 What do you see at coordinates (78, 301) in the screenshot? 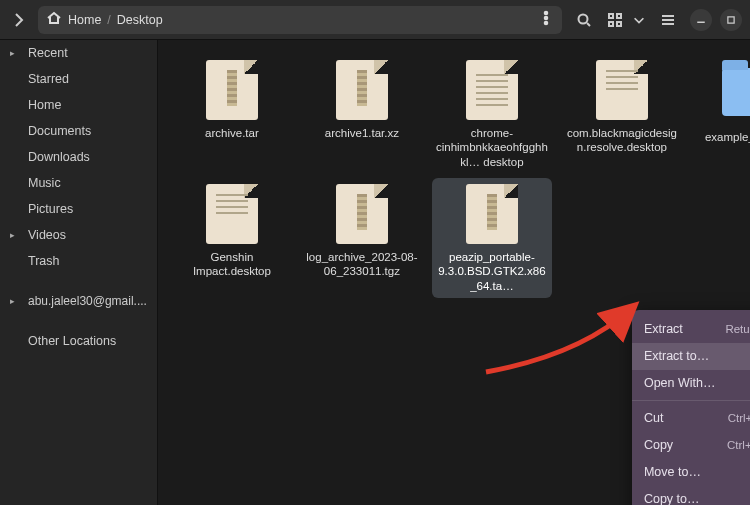
I see `sidebar-item-account: ▸abu.jaleel30@gmail....` at bounding box center [78, 301].